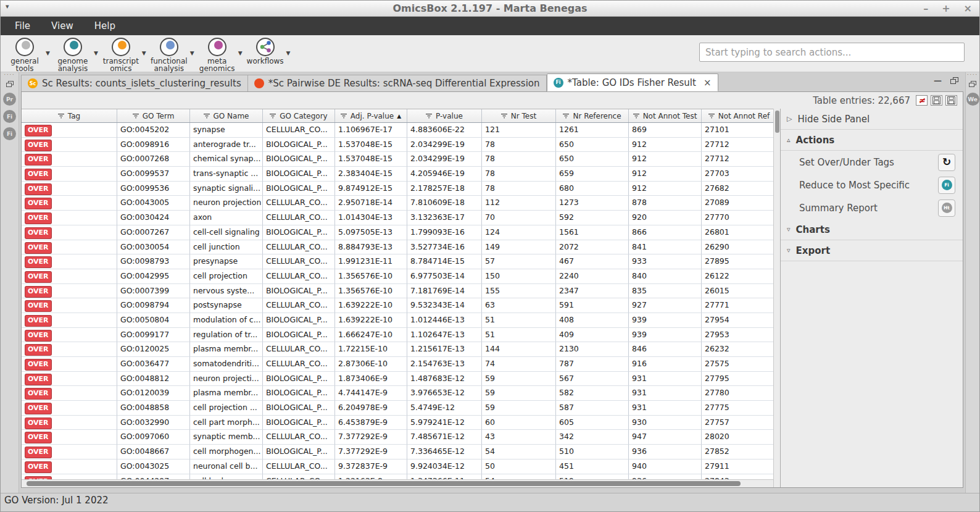  What do you see at coordinates (172, 54) in the screenshot?
I see `toolbar-button-functional-analysis: functional analysis▼` at bounding box center [172, 54].